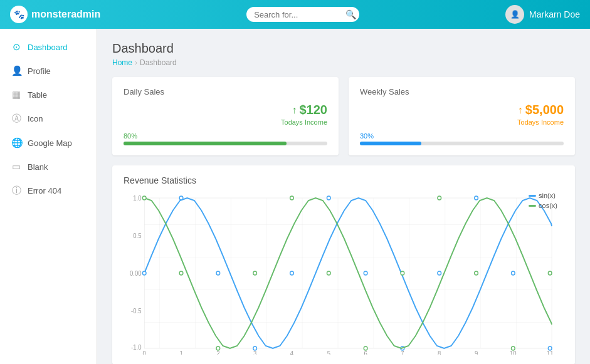 This screenshot has height=364, width=590. I want to click on legend-sin-label: sin(x), so click(547, 195).